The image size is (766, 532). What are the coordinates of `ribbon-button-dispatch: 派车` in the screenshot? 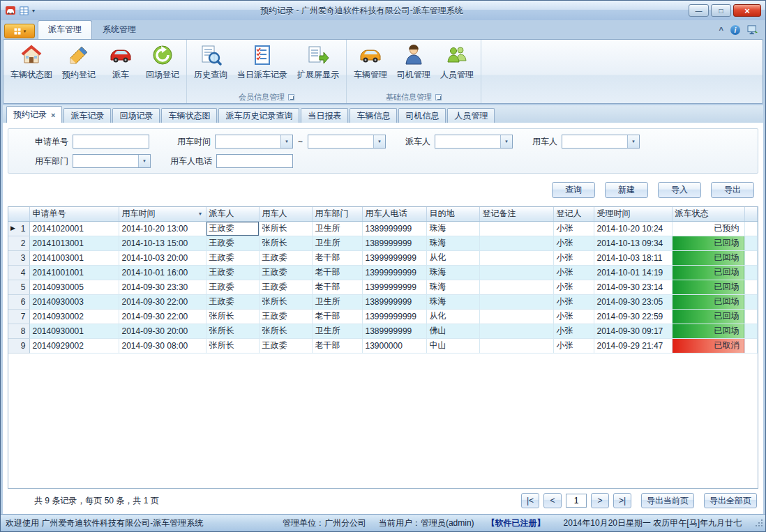 It's located at (121, 64).